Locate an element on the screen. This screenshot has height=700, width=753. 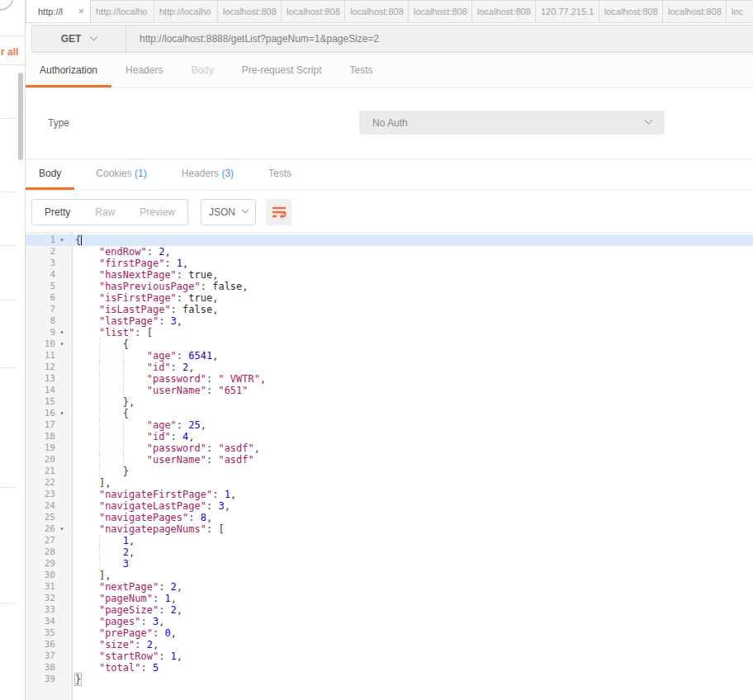
tab-inactive: loc is located at coordinates (740, 12).